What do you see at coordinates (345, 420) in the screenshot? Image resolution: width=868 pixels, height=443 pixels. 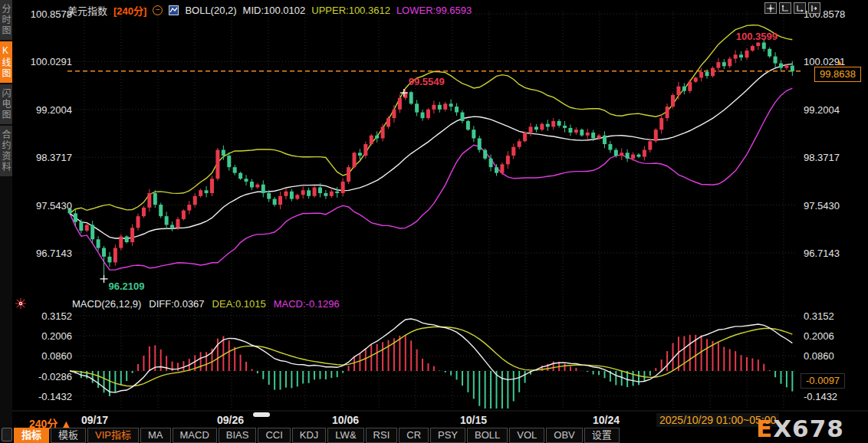 I see `x-axis-date-2: 10/06` at bounding box center [345, 420].